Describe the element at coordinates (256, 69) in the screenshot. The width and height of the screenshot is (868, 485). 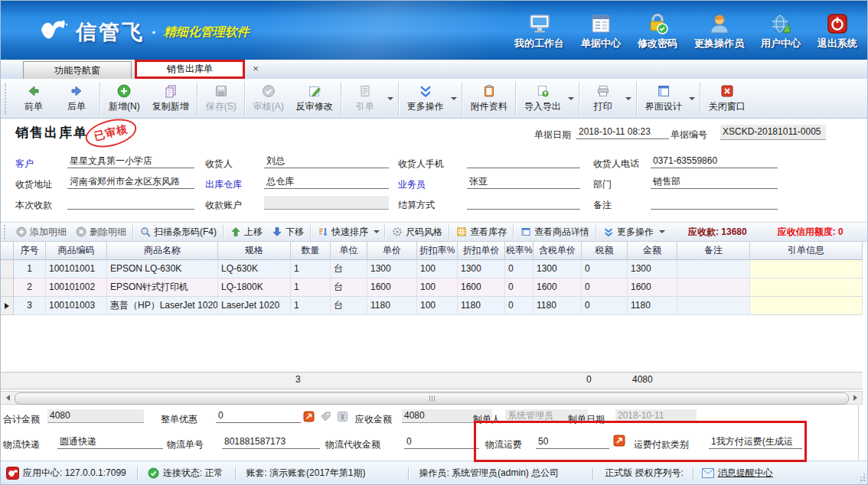
I see `tab-close-icon: ×` at that location.